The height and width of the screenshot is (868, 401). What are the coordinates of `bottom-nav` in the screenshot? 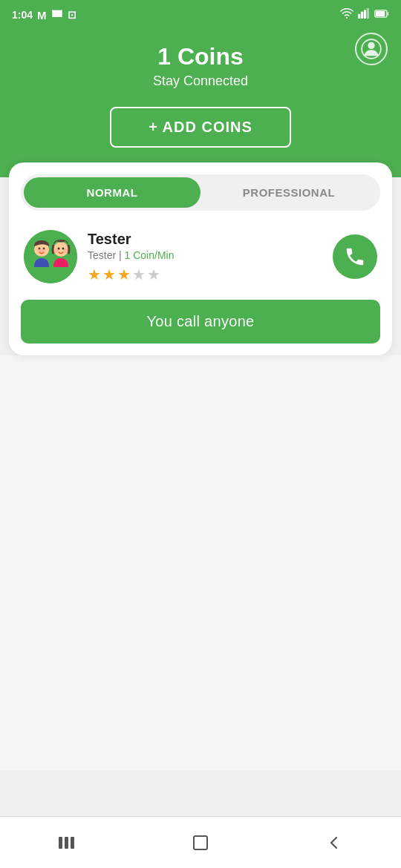 It's located at (200, 842).